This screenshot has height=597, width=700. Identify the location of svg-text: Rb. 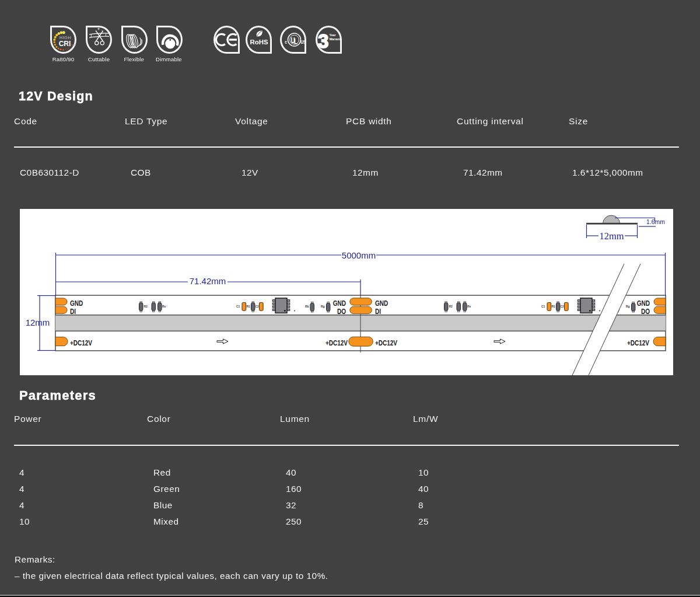
(307, 306).